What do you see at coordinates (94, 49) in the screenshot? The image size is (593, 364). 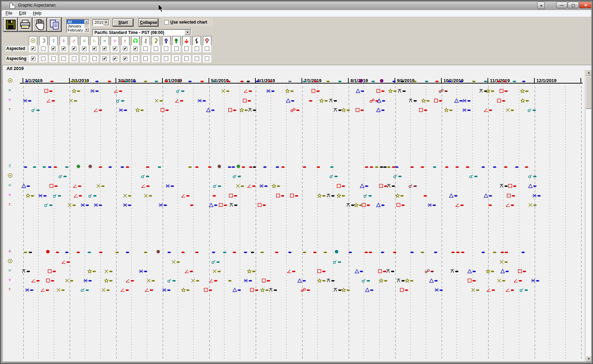 I see `aspected-checkbox-saturn: ✔` at bounding box center [94, 49].